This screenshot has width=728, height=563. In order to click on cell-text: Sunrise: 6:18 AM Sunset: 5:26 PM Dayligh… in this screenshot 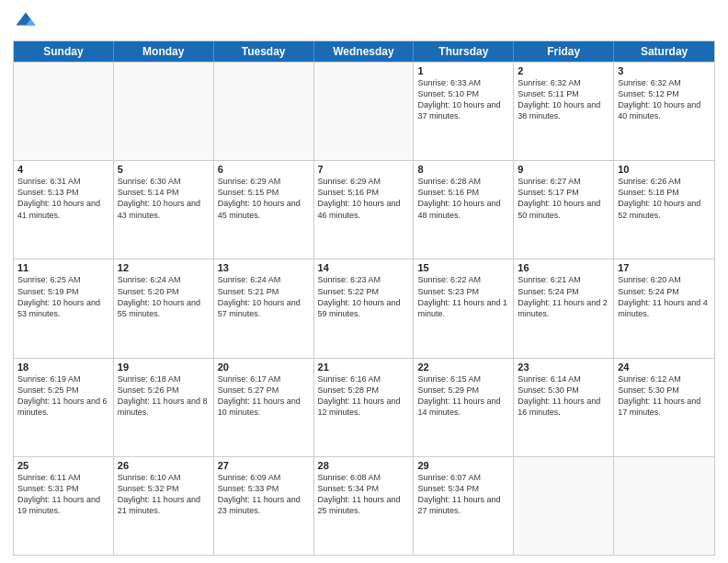, I will do `click(164, 396)`.